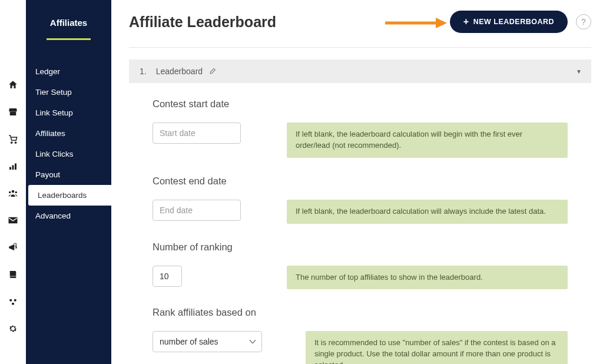 This screenshot has height=364, width=603. I want to click on dots-icon, so click(13, 302).